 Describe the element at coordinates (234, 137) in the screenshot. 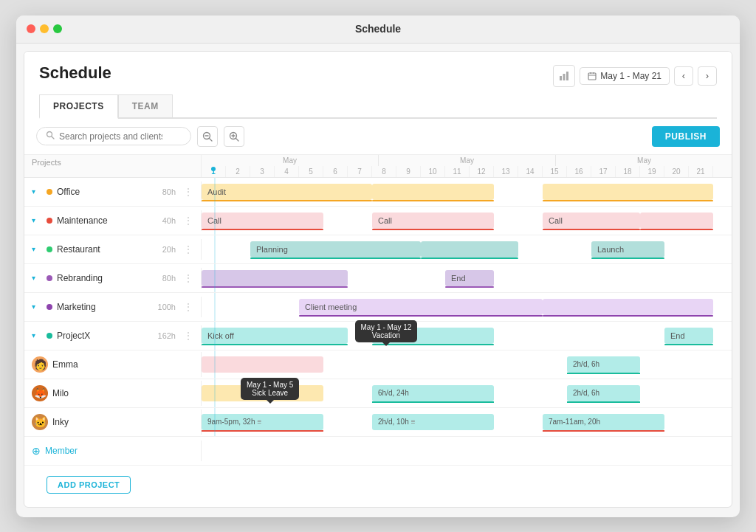

I see `zoom-in-button` at that location.